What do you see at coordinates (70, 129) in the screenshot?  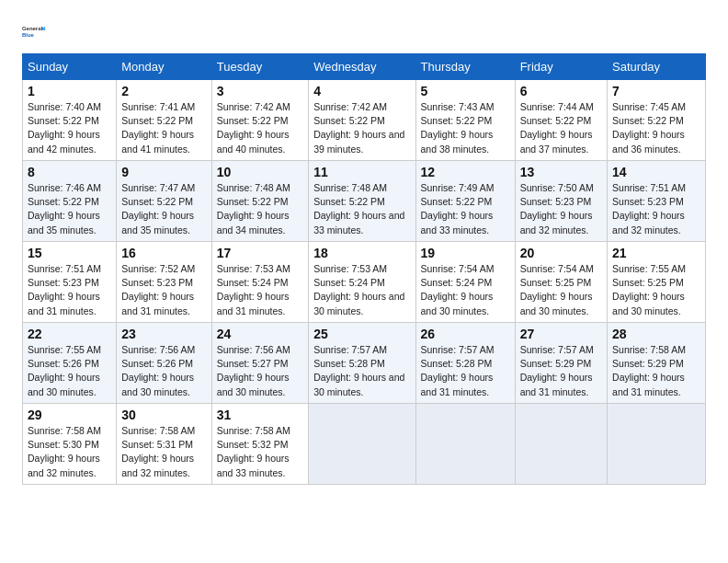 I see `day-info: Sunrise: 7:40 AM Sunset: 5:22 PM Dayligh…` at bounding box center [70, 129].